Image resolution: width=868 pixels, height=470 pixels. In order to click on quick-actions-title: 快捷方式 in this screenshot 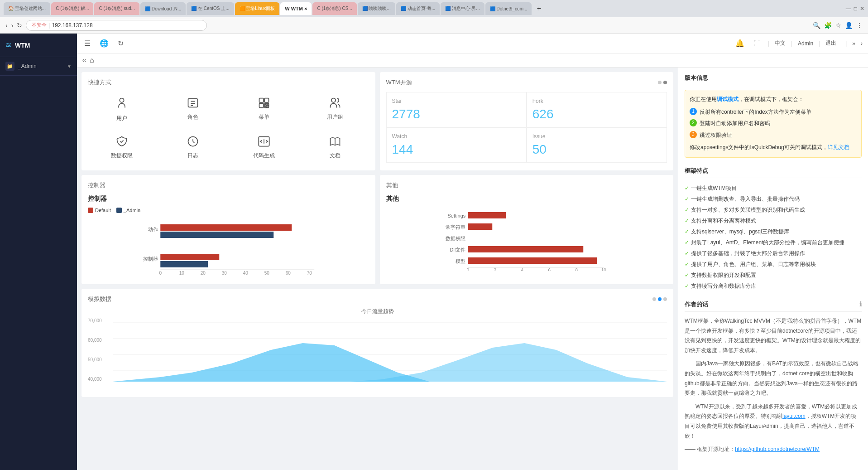, I will do `click(228, 82)`.